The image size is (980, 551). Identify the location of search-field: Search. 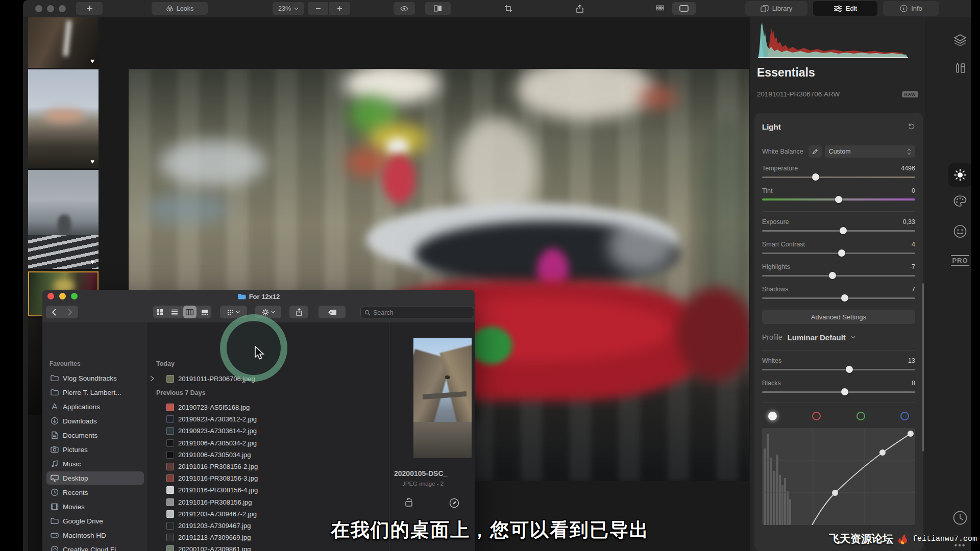
(418, 312).